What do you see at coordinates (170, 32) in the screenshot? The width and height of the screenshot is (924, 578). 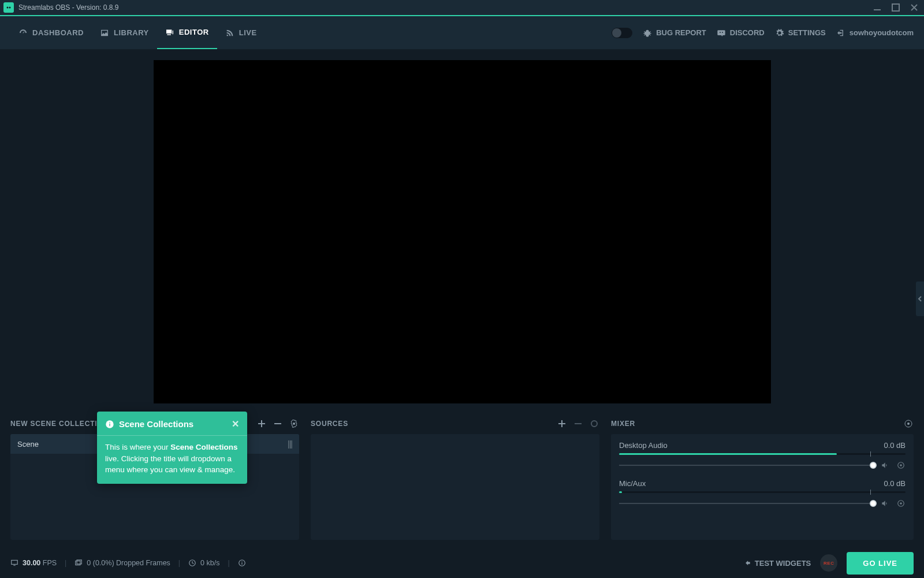 I see `editor-icon` at bounding box center [170, 32].